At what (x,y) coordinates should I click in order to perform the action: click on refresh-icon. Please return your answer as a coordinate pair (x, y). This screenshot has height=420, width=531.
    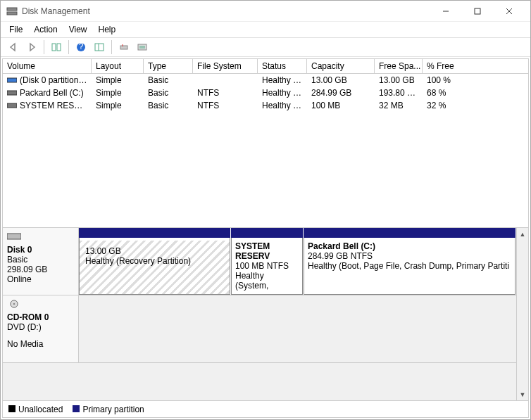
    Looking at the image, I should click on (124, 47).